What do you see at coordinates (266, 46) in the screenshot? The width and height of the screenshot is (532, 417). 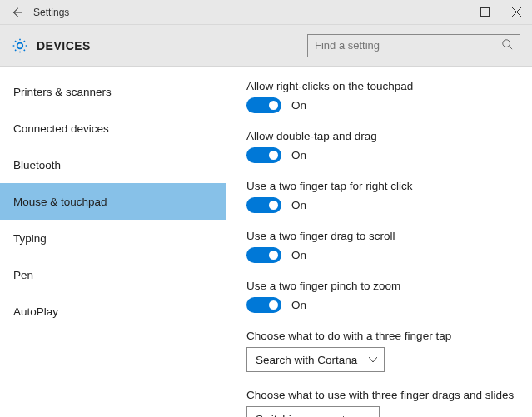 I see `header-bar: DEVICES` at bounding box center [266, 46].